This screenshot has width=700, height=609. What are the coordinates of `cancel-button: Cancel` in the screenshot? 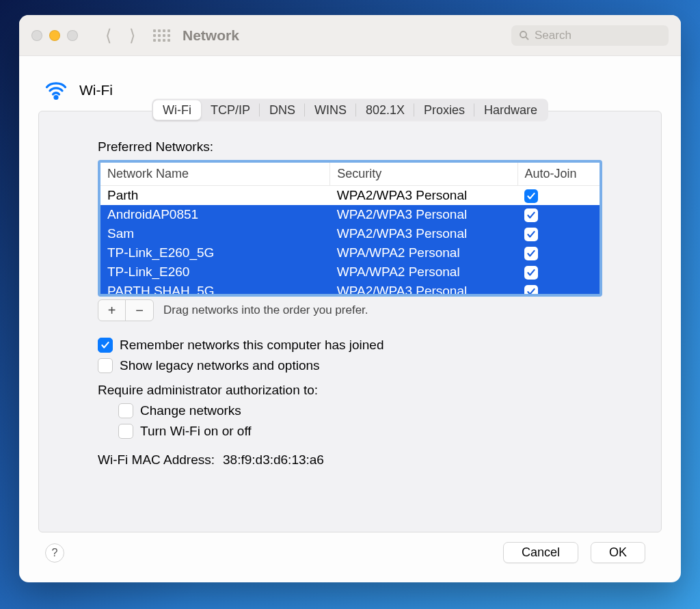 It's located at (541, 552).